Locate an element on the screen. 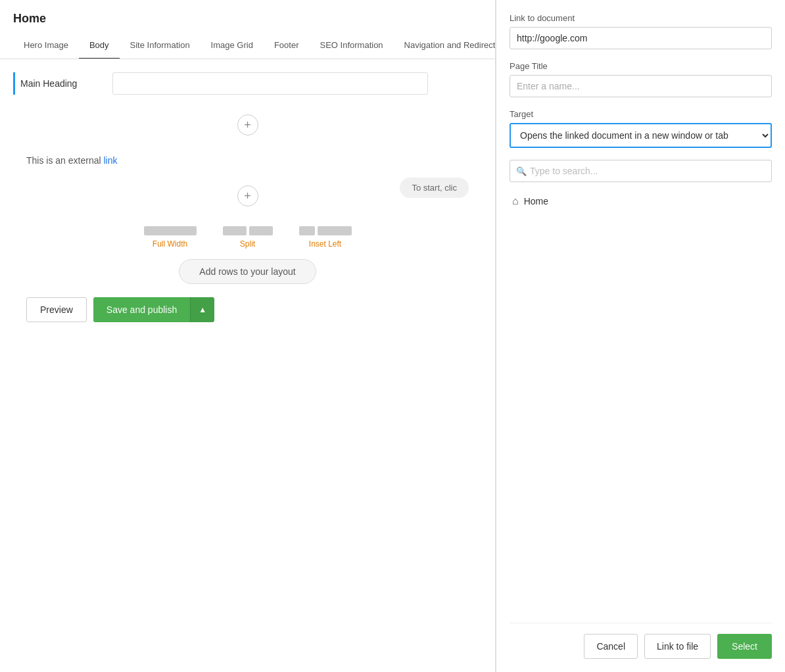  save-publish-group: Save and publish ▲ is located at coordinates (154, 310).